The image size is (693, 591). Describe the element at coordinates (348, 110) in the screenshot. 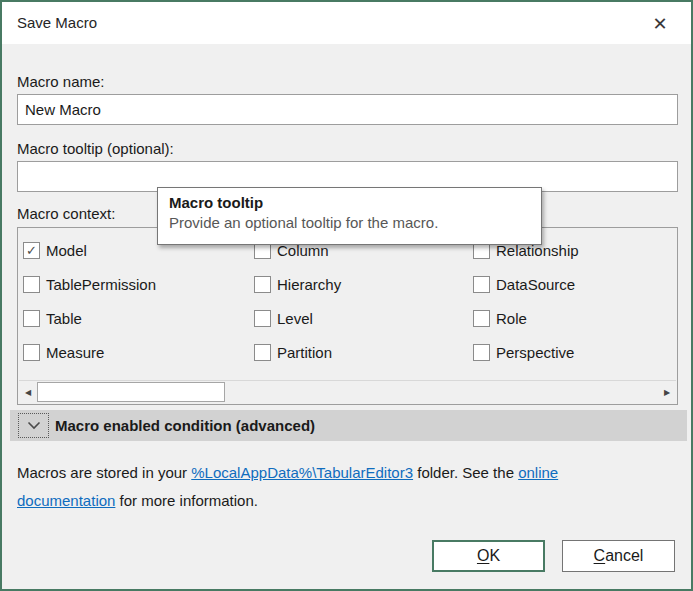

I see `macro-name-input` at that location.